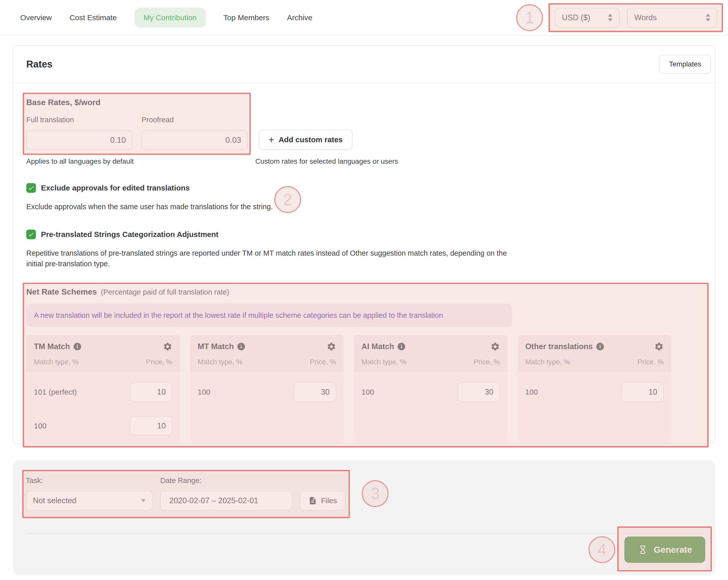 This screenshot has width=728, height=580. I want to click on task-select: Not selected, so click(89, 501).